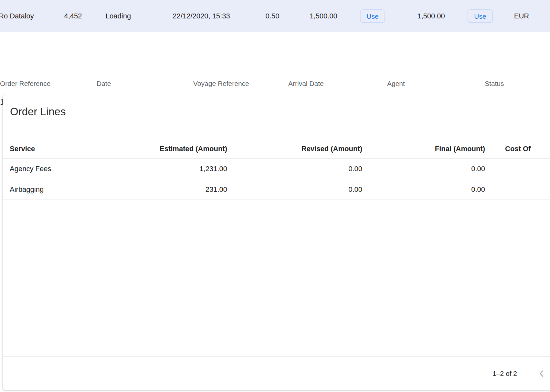 The width and height of the screenshot is (550, 392). What do you see at coordinates (201, 16) in the screenshot?
I see `datetime-value: 22/12/2020, 15:33` at bounding box center [201, 16].